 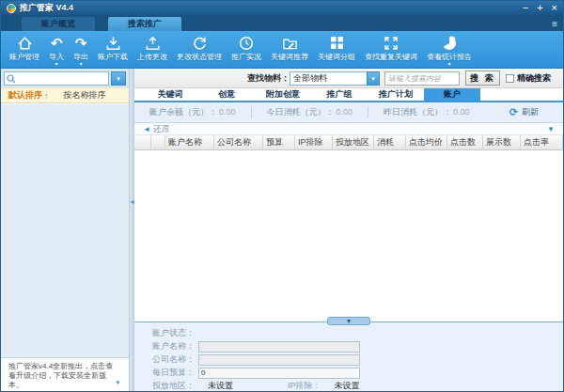 I want to click on ip-exclude-label: IP排除：, so click(x=305, y=385).